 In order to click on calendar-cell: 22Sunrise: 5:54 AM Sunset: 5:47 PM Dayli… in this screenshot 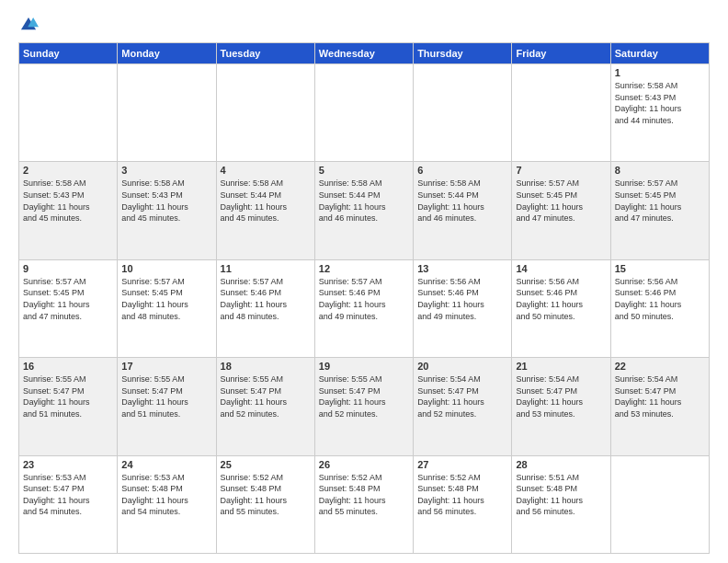, I will do `click(660, 407)`.